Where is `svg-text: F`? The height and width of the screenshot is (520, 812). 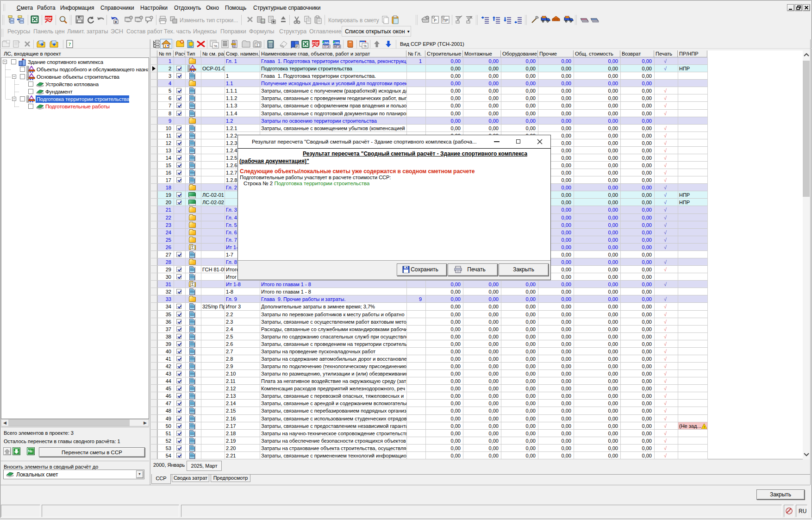 svg-text: F is located at coordinates (297, 46).